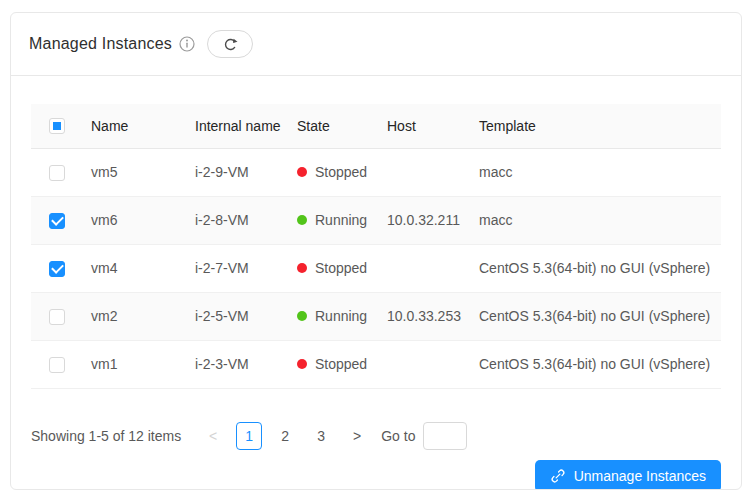 The width and height of the screenshot is (752, 494). What do you see at coordinates (376, 476) in the screenshot?
I see `actions-row: Unmanage Instances` at bounding box center [376, 476].